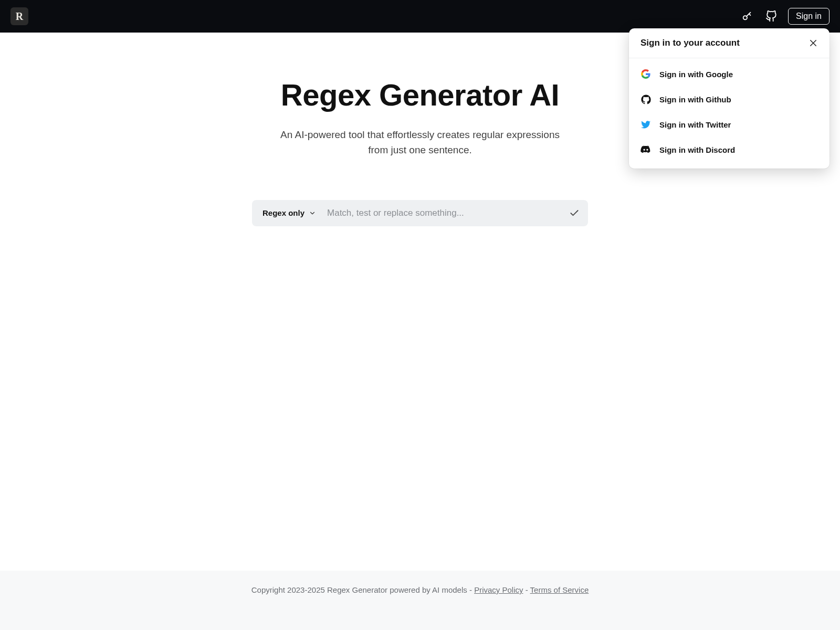  Describe the element at coordinates (729, 124) in the screenshot. I see `signin-option-twitter: Sign in with Twitter` at that location.